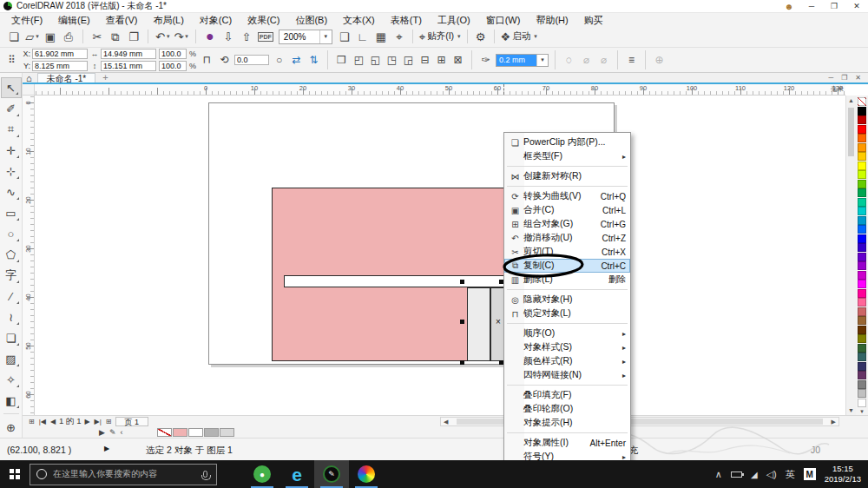  Describe the element at coordinates (568, 375) in the screenshot. I see `context-menu-item-20: 因特网链接(N)▸` at that location.